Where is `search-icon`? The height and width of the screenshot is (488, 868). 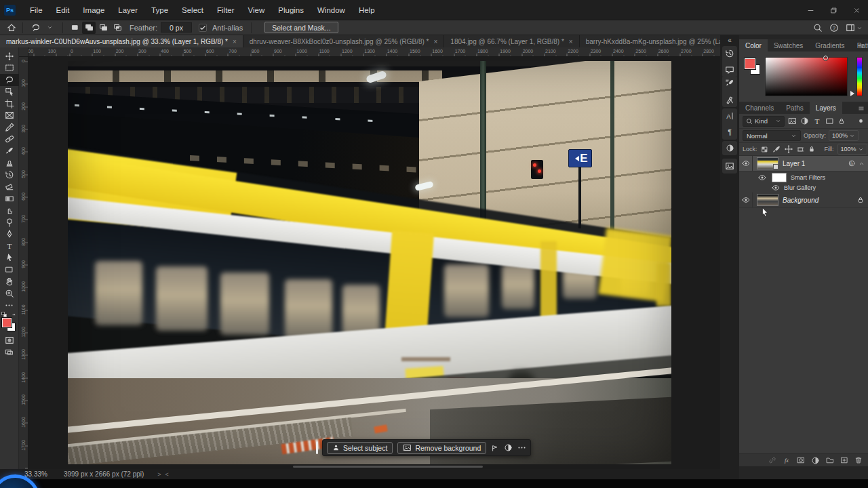
search-icon is located at coordinates (818, 28).